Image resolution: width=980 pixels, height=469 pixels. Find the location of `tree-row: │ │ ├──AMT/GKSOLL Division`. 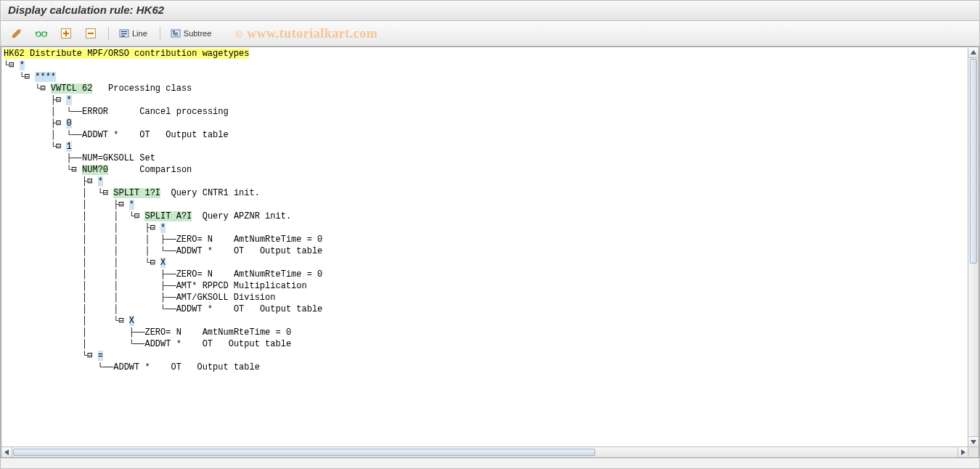

tree-row: │ │ ├──AMT/GKSOLL Division is located at coordinates (486, 298).